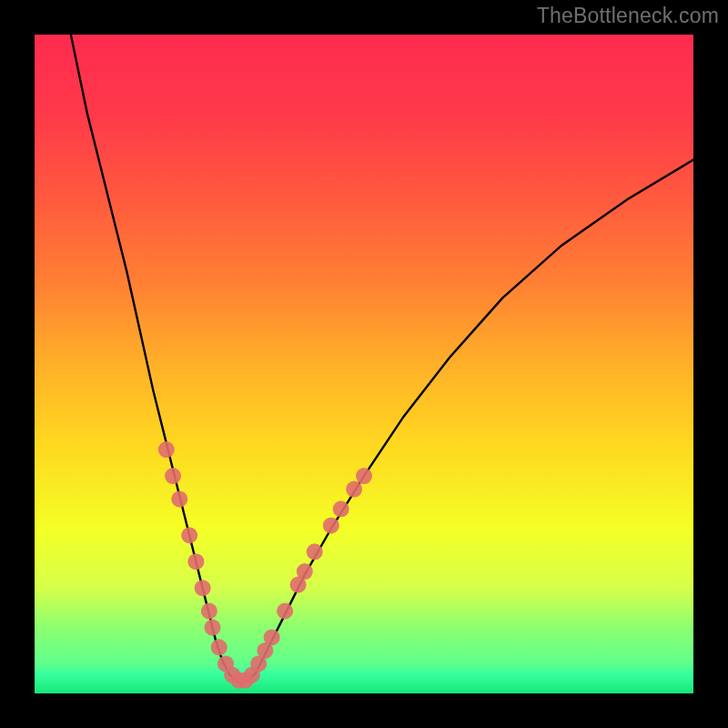  Describe the element at coordinates (266, 564) in the screenshot. I see `data-dots` at that location.